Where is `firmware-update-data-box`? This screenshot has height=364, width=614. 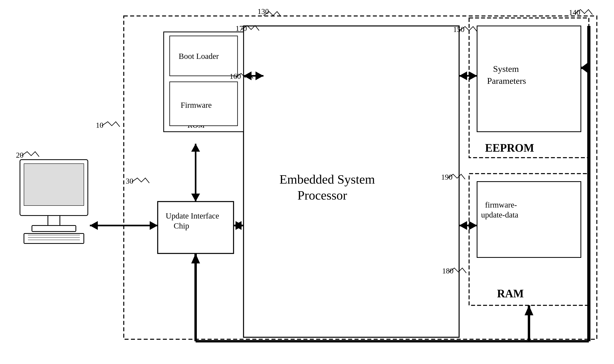 firmware-update-data-box is located at coordinates (529, 220).